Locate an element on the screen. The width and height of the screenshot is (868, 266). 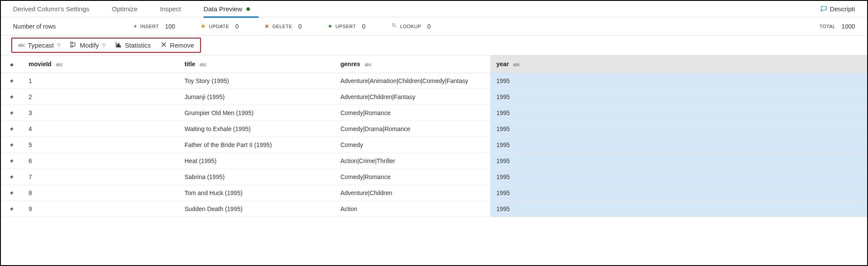
modify-icon is located at coordinates (74, 45).